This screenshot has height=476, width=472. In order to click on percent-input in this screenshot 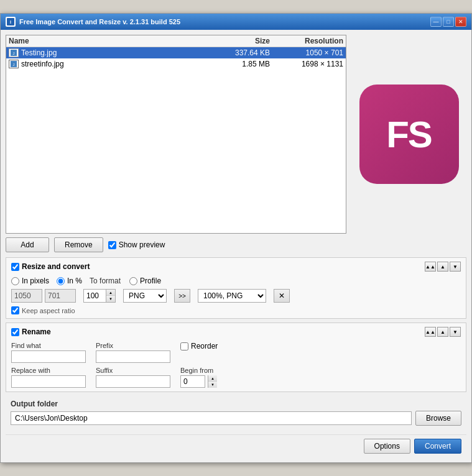, I will do `click(95, 296)`.